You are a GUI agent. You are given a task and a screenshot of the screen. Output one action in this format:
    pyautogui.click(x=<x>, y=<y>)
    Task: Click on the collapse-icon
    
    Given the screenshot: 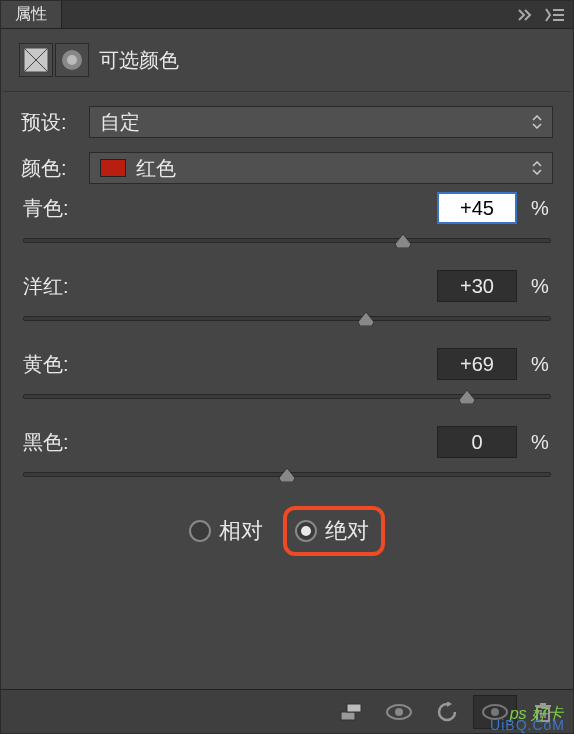 What is the action you would take?
    pyautogui.click(x=526, y=15)
    